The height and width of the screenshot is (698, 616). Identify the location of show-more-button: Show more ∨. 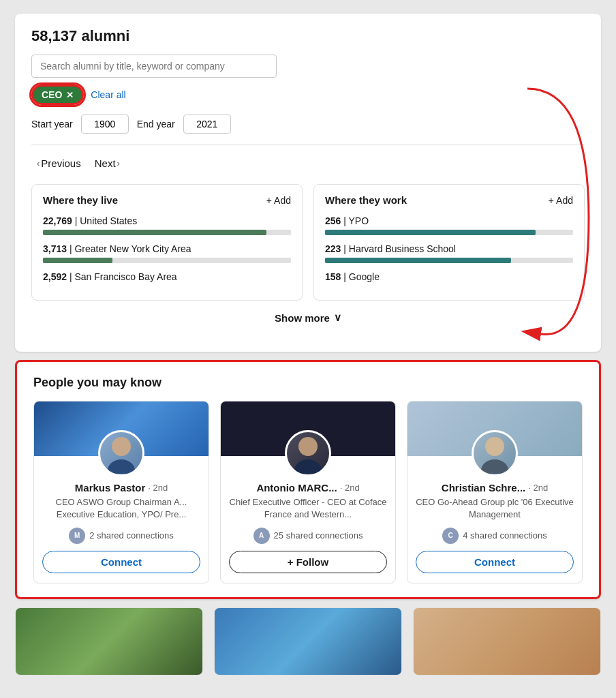
(308, 318).